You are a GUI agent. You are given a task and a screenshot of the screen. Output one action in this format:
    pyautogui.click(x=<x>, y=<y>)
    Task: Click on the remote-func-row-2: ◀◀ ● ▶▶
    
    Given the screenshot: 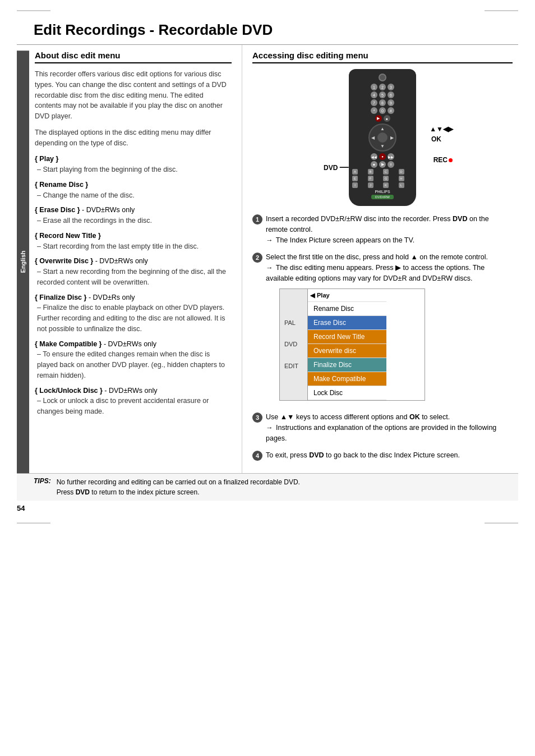 What is the action you would take?
    pyautogui.click(x=382, y=157)
    